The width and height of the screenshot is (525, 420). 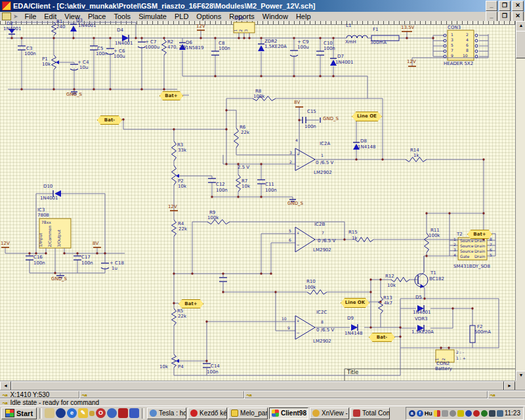 I want to click on cursor-arrow-icon: ↝, so click(x=5, y=395).